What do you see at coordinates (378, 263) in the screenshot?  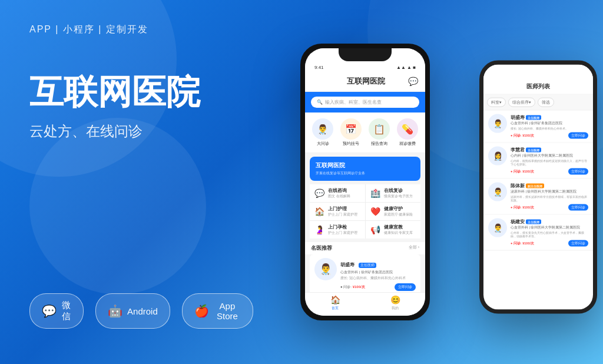 I see `doctor-name-row: 胡盛寿 主任医师` at bounding box center [378, 263].